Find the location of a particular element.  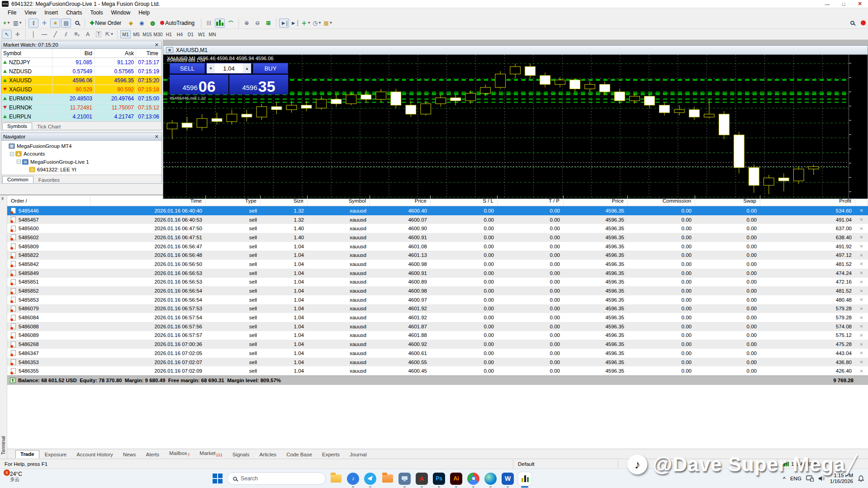

order-row-5485602: 54856022026.01.16 06:47:51sell1.40xauusd… is located at coordinates (438, 237).